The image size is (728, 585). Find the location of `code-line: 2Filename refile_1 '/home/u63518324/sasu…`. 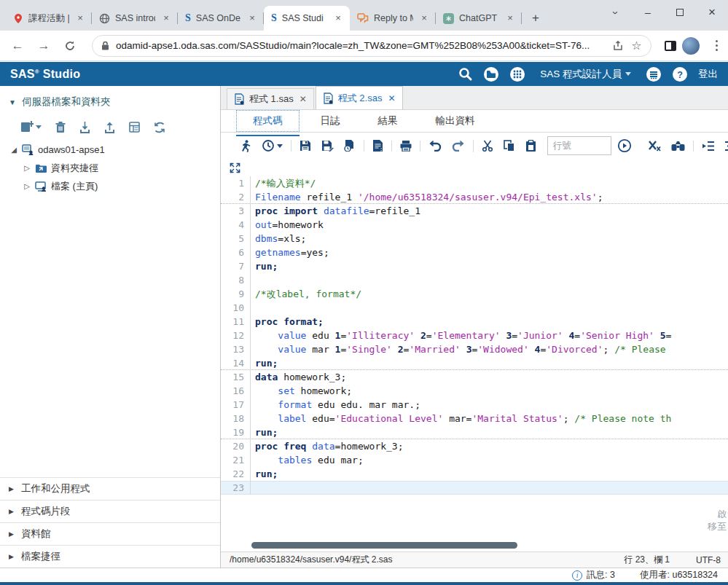

code-line: 2Filename refile_1 '/home/u63518324/sasu… is located at coordinates (474, 197).